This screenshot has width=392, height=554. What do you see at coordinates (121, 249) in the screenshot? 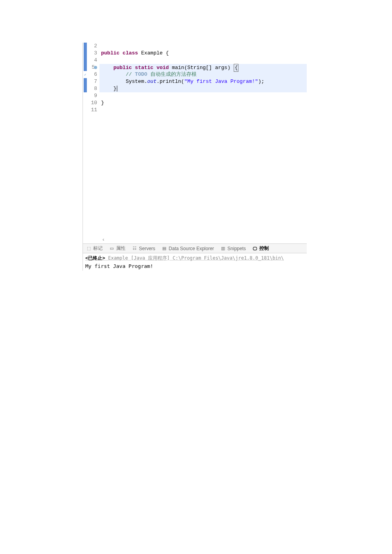
I see `tab-label: 属性` at bounding box center [121, 249].